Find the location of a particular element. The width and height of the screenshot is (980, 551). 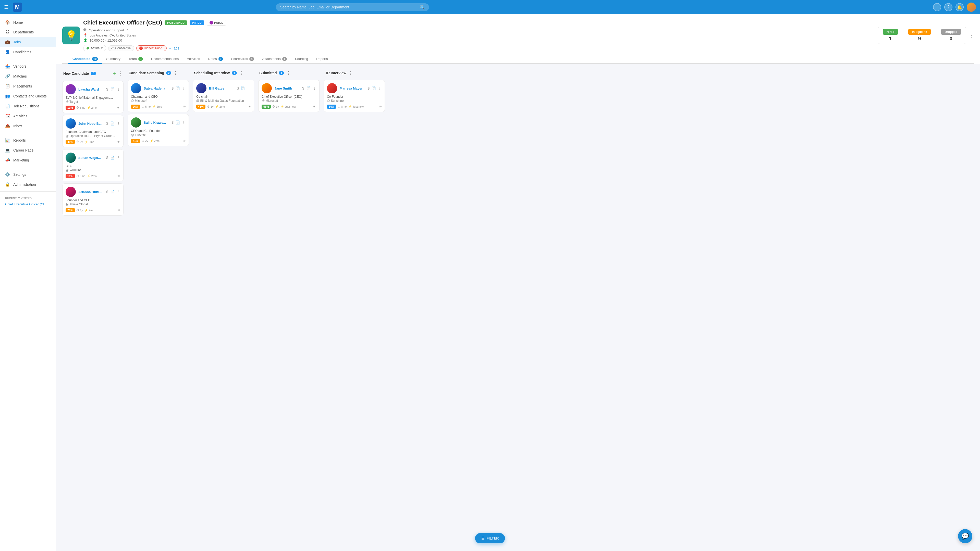

candidate-card: Satya Nadella $ 📄 ⋮ Chairman and CEO @ M… is located at coordinates (158, 96).